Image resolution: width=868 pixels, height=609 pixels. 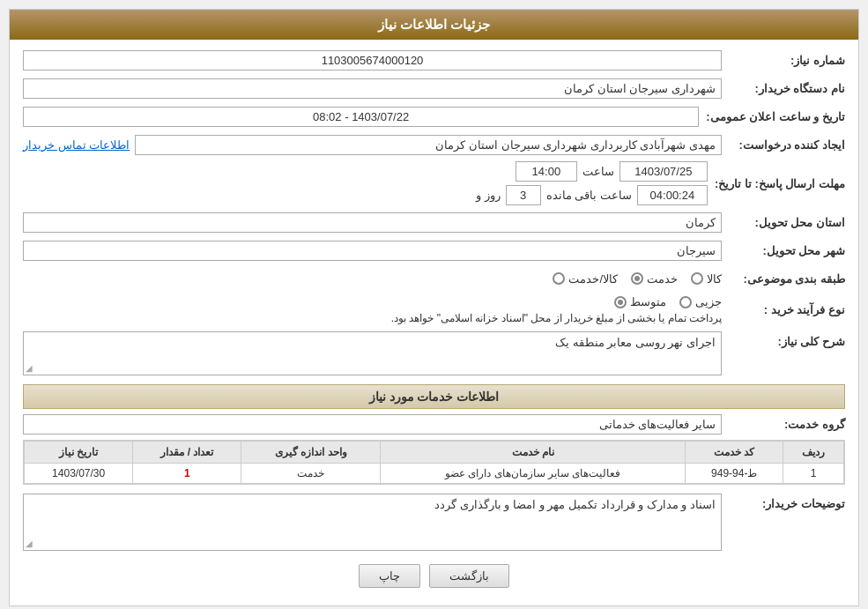 I want to click on print-button: چاپ, so click(x=389, y=576).